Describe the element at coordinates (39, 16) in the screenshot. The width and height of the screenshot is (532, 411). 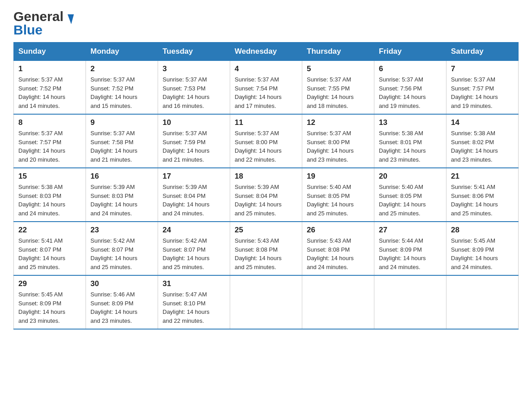
I see `logo-general-text: General` at that location.